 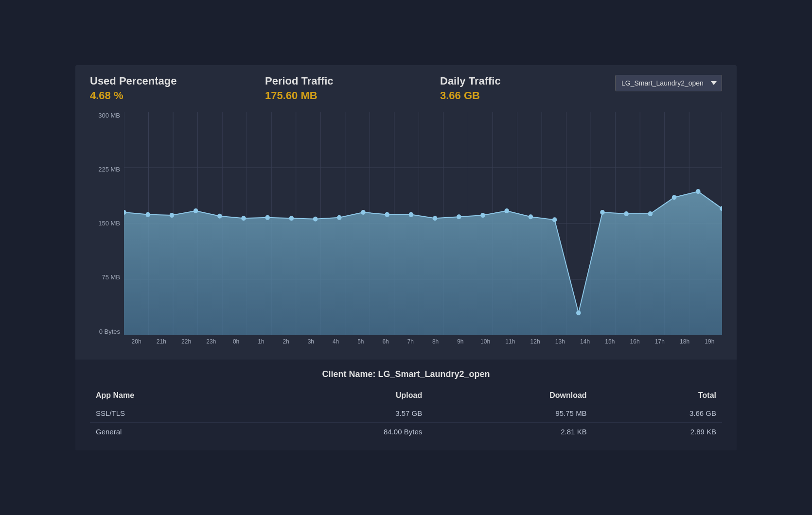 What do you see at coordinates (236, 342) in the screenshot?
I see `x-label-0h: 0h` at bounding box center [236, 342].